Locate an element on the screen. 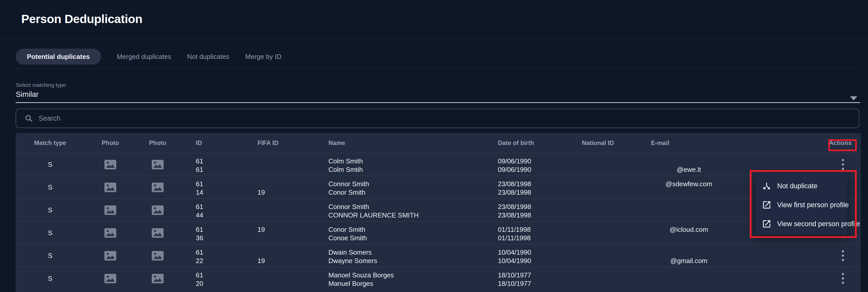 The image size is (868, 292). table-row: S 6161 Colm SmithColm Smtih 09/06/199009… is located at coordinates (438, 165).